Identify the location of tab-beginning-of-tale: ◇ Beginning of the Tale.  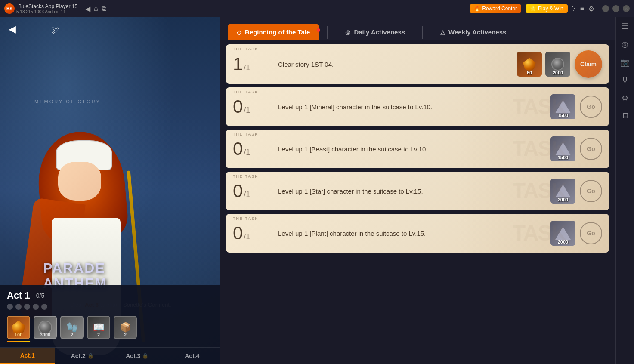
(273, 32).